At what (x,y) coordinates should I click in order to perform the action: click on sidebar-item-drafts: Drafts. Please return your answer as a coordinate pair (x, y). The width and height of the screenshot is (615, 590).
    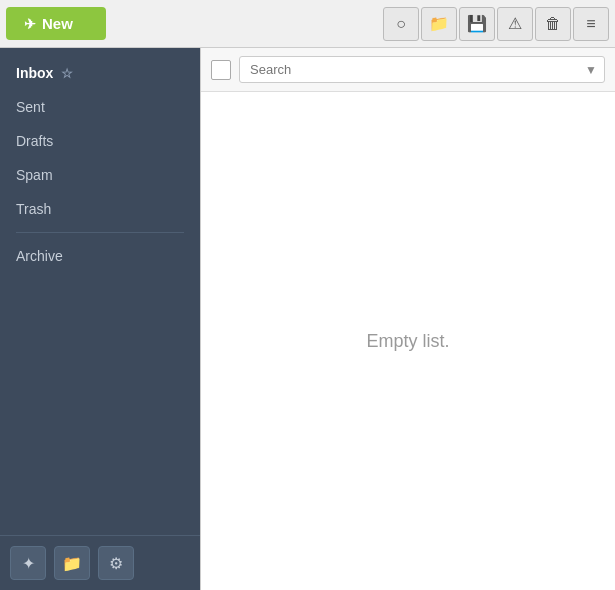
    Looking at the image, I should click on (100, 141).